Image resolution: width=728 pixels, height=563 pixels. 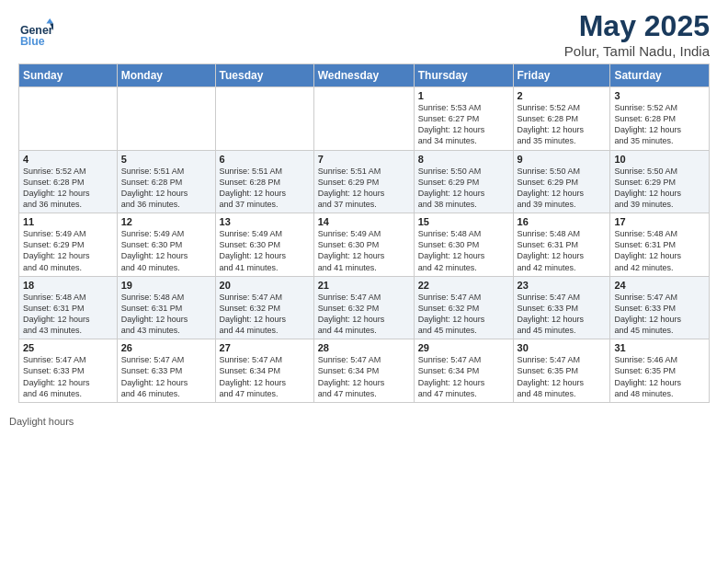 I want to click on calendar-week-row: 1Sunrise: 5:53 AMSunset: 6:27 PMDaylight…, so click(x=364, y=120).